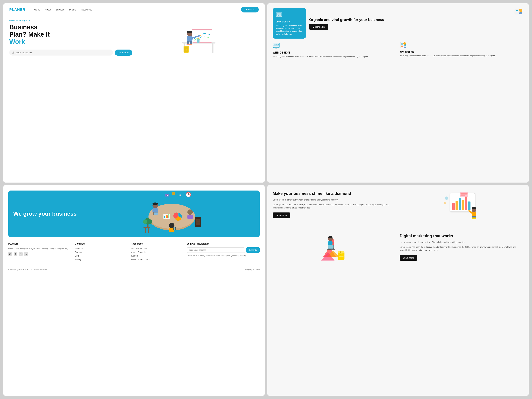 Image resolution: width=532 pixels, height=399 pixels. Describe the element at coordinates (216, 250) in the screenshot. I see `newsletter-email-input` at that location.